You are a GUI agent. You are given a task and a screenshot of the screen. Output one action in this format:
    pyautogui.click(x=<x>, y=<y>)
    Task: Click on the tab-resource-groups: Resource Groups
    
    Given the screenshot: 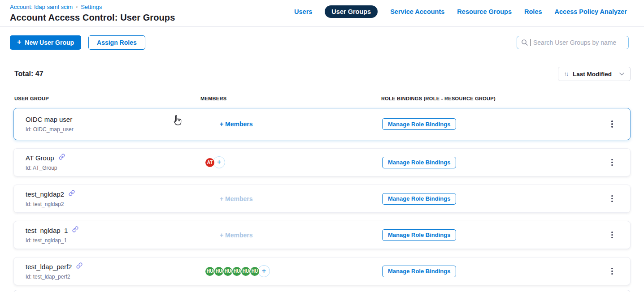 What is the action you would take?
    pyautogui.click(x=484, y=12)
    